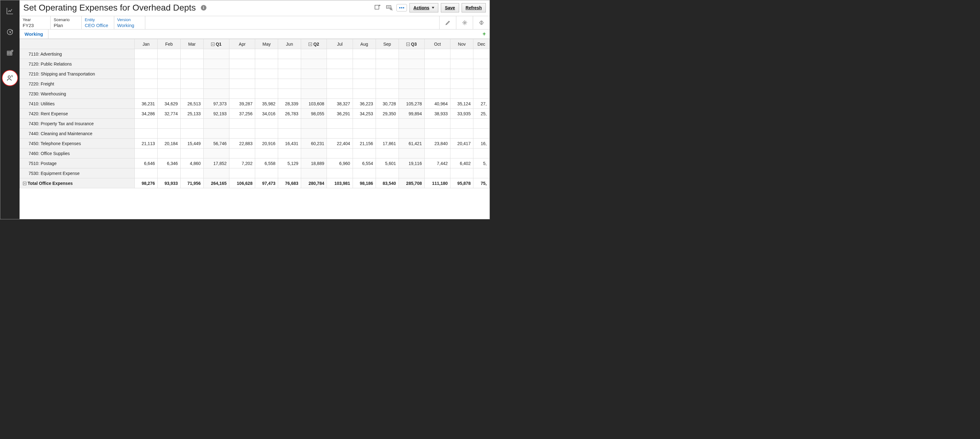 The image size is (980, 439). What do you see at coordinates (267, 163) in the screenshot?
I see `data-cell: 6,558` at bounding box center [267, 163].